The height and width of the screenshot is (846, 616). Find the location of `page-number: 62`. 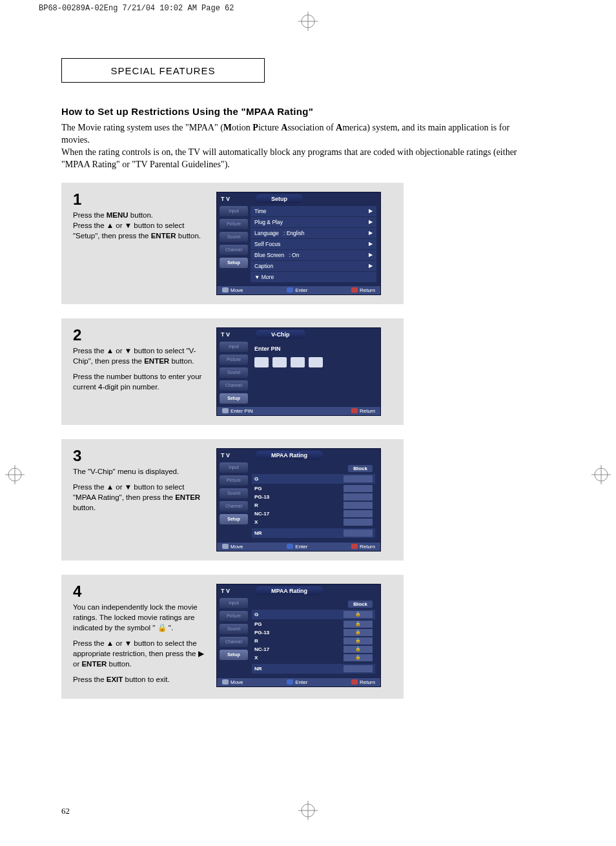

page-number: 62 is located at coordinates (66, 811).